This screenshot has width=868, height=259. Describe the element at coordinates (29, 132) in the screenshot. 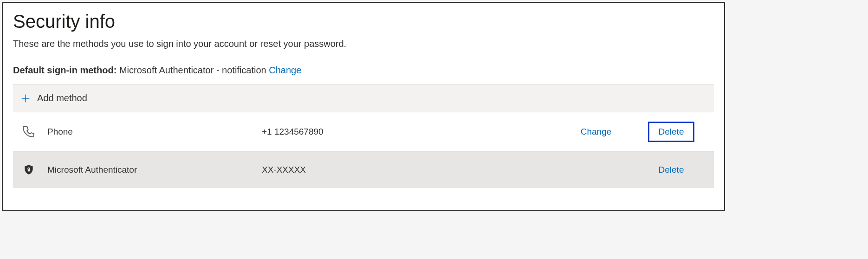

I see `phone-icon` at that location.